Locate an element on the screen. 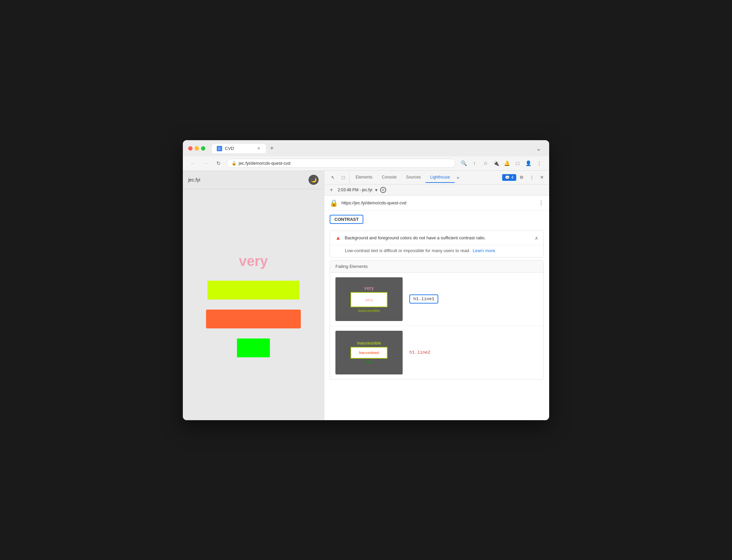  lighthouse-url-icon: 🔒 is located at coordinates (334, 203).